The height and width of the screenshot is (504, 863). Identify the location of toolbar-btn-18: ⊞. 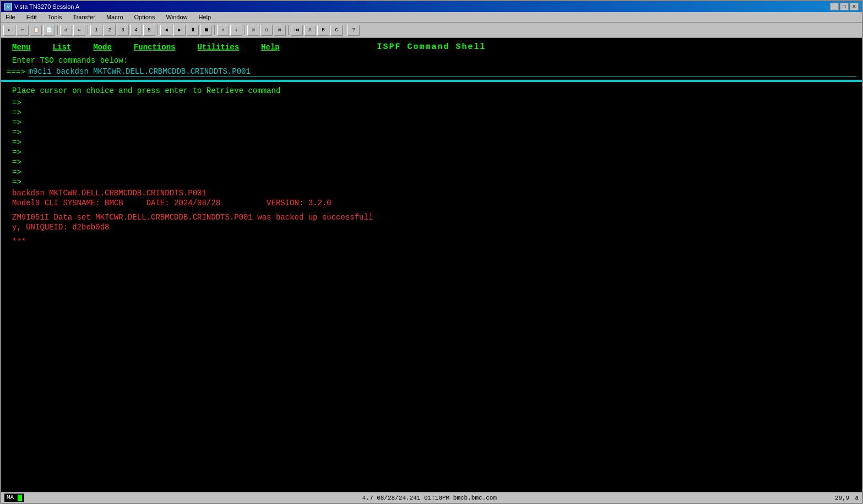
(253, 30).